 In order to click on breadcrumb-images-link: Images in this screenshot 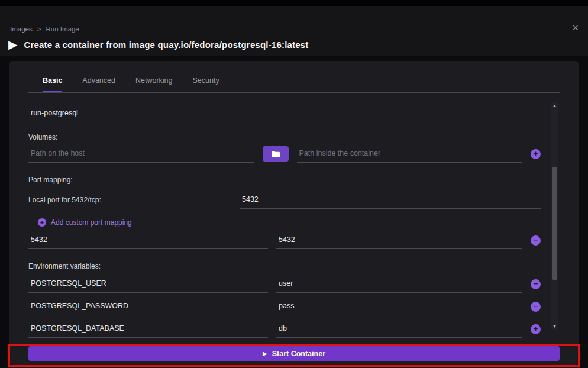, I will do `click(21, 29)`.